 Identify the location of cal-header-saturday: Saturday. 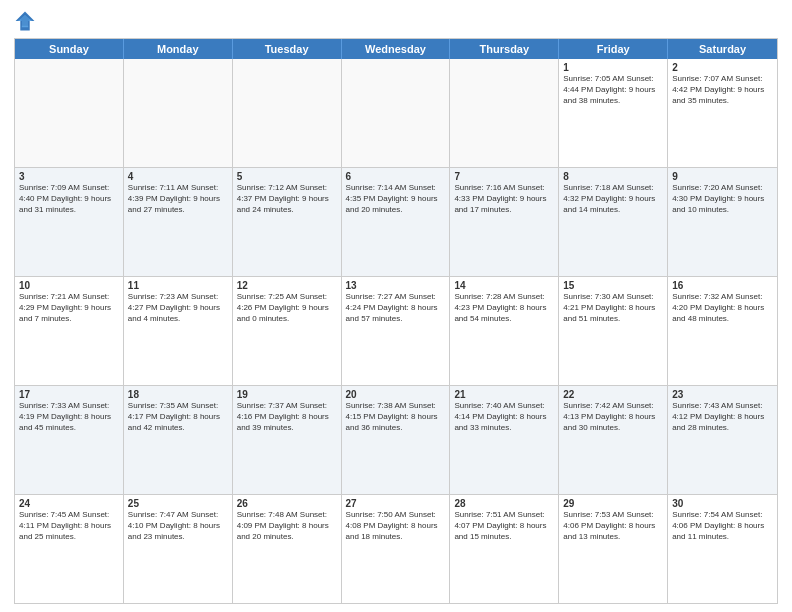
(722, 49).